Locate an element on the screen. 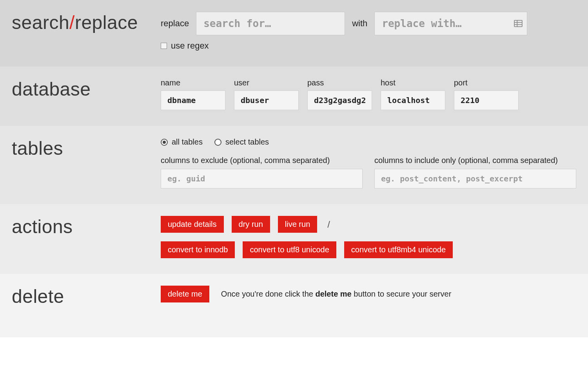 Image resolution: width=588 pixels, height=373 pixels. convert-innodb-button: convert to innodb is located at coordinates (198, 250).